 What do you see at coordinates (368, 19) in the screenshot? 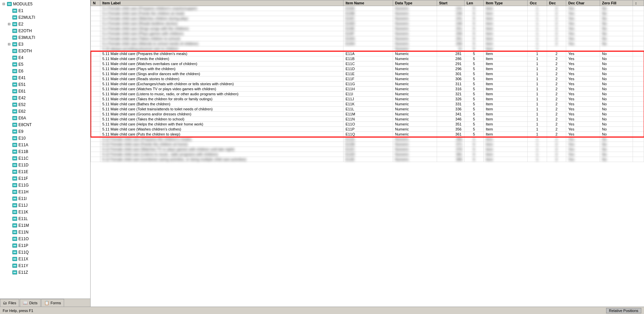
I see `table-row: 5.x Female child care (Watches children …` at bounding box center [368, 19].